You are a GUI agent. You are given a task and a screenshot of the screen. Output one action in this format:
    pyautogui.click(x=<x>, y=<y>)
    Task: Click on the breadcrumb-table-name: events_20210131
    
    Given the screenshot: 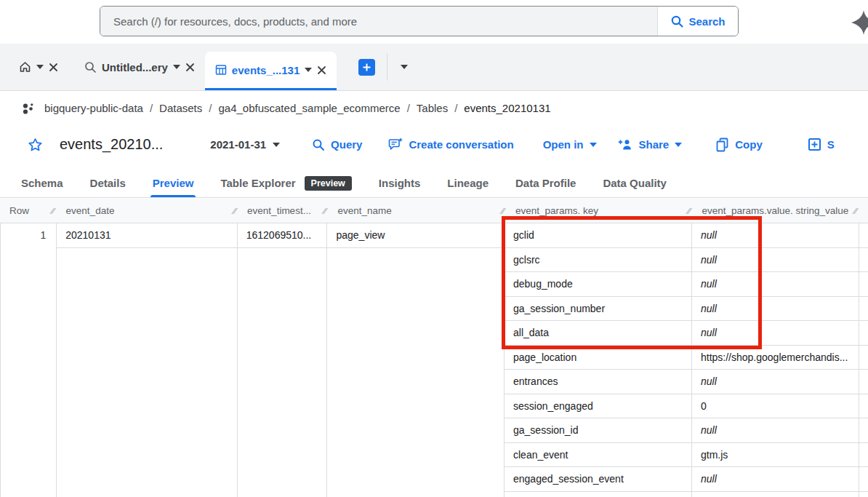 What is the action you would take?
    pyautogui.click(x=507, y=108)
    